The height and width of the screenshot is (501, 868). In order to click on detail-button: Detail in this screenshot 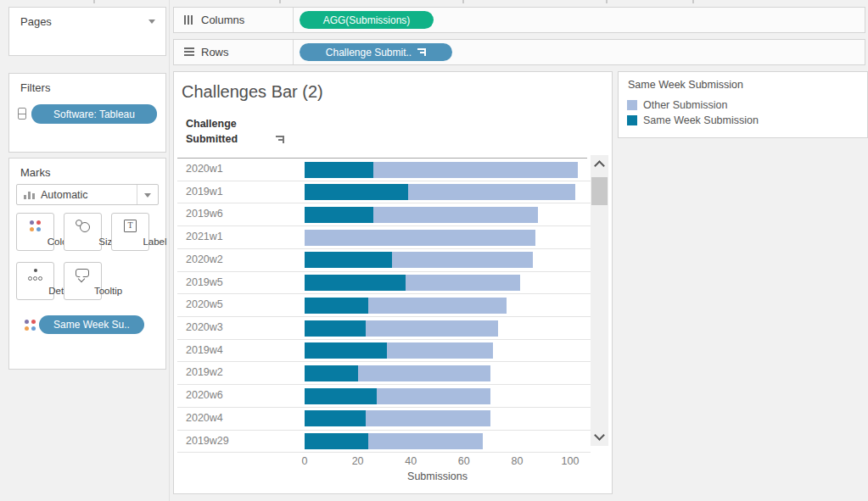, I will do `click(36, 281)`.